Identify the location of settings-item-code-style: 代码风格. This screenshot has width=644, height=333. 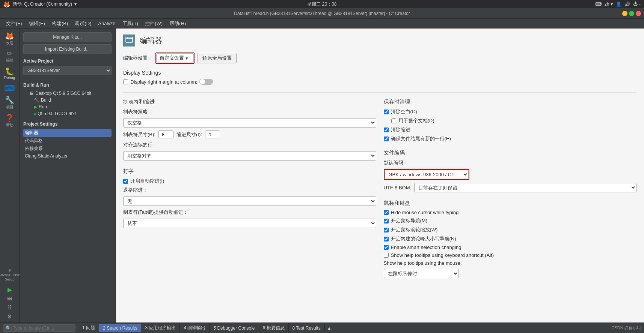
(68, 141).